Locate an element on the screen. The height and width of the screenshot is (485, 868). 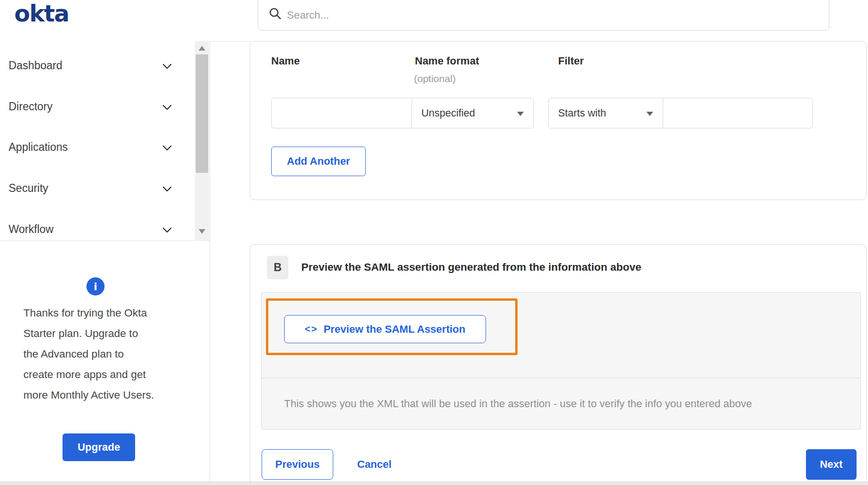
upsell-line: create more apps and get is located at coordinates (107, 374).